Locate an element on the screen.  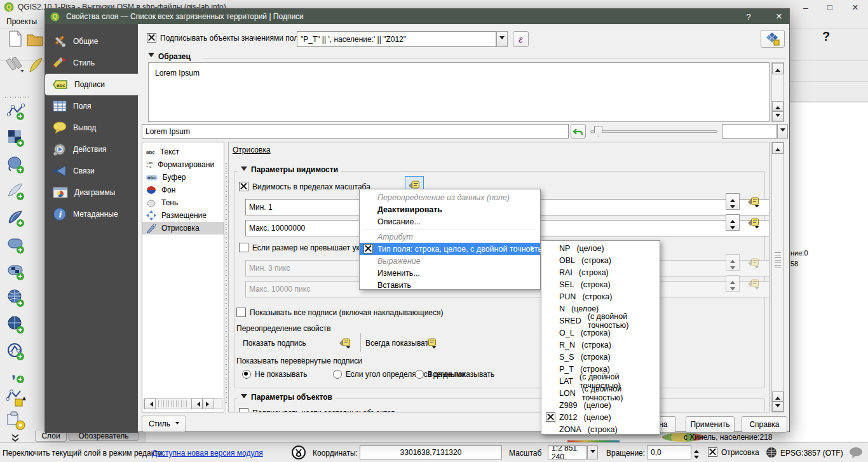
scale-min-stepper is located at coordinates (733, 201).